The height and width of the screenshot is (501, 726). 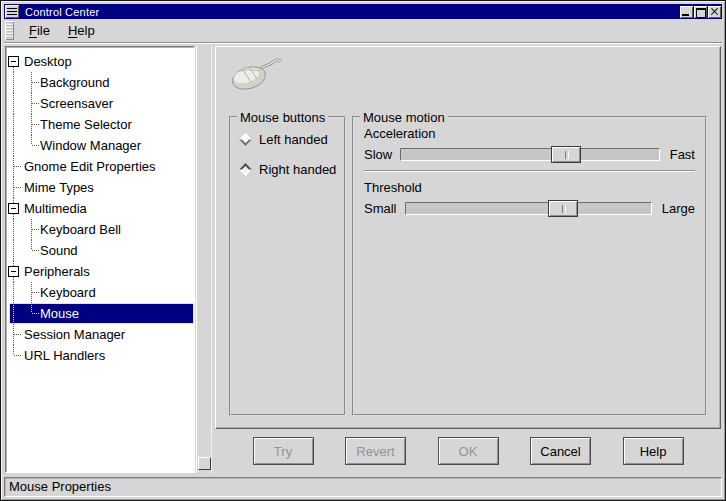 What do you see at coordinates (60, 314) in the screenshot?
I see `tree-item-label: Mouse` at bounding box center [60, 314].